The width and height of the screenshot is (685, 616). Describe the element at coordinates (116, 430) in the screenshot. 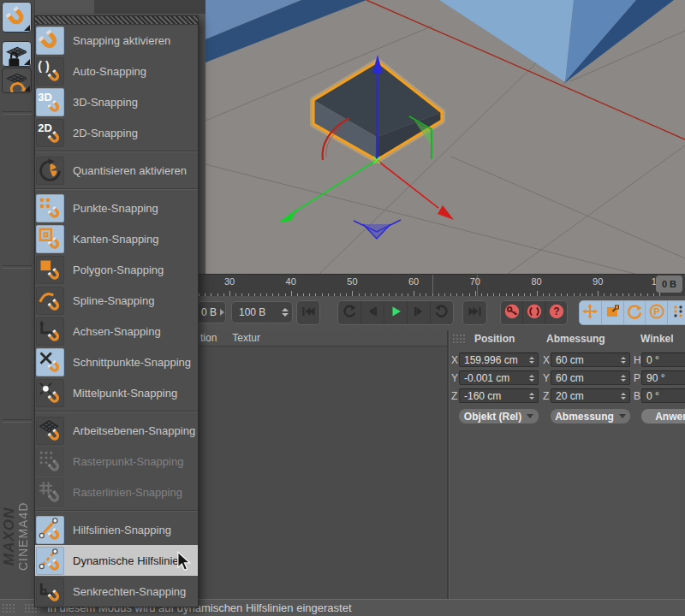

I see `menu-item-arbeitsebenen-snapping: Arbeitsebenen-Snapping` at that location.